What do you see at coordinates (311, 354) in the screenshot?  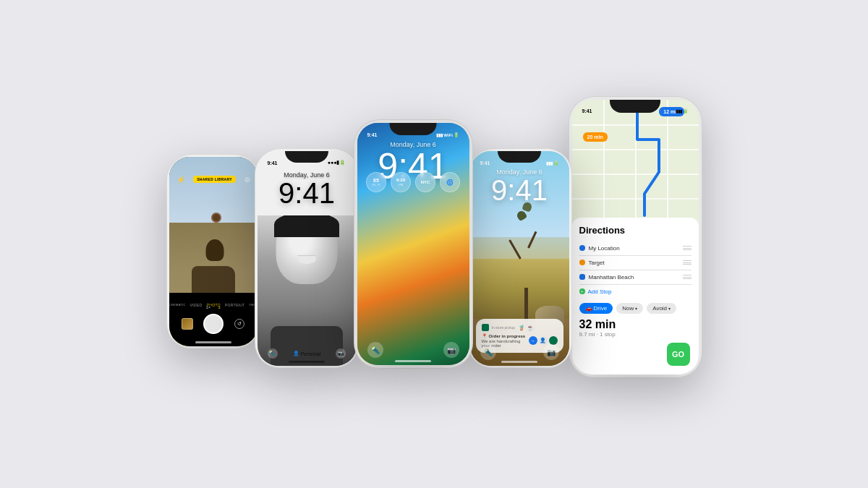 I see `profile-name: Personal` at bounding box center [311, 354].